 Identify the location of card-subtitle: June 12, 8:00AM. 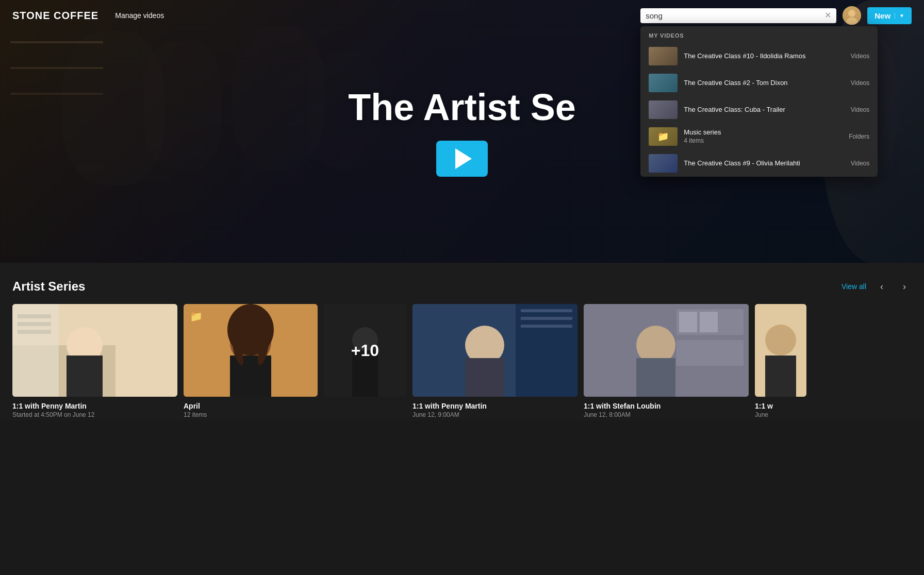
(666, 415).